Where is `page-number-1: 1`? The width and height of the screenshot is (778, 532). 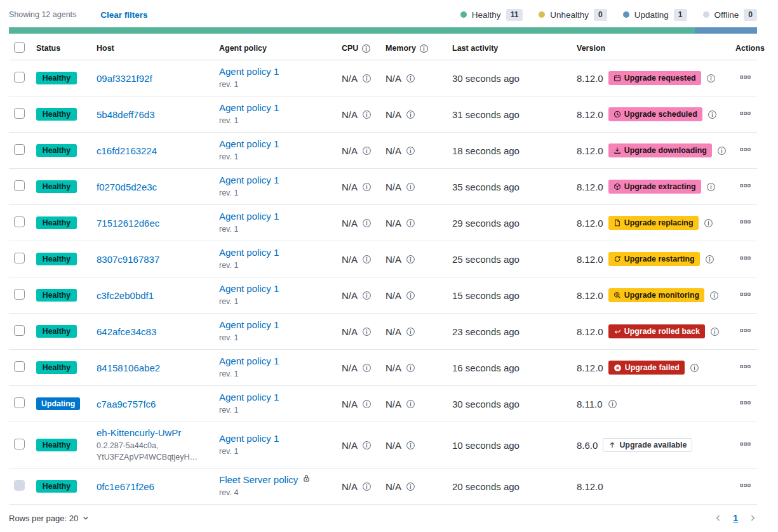
page-number-1: 1 is located at coordinates (735, 518).